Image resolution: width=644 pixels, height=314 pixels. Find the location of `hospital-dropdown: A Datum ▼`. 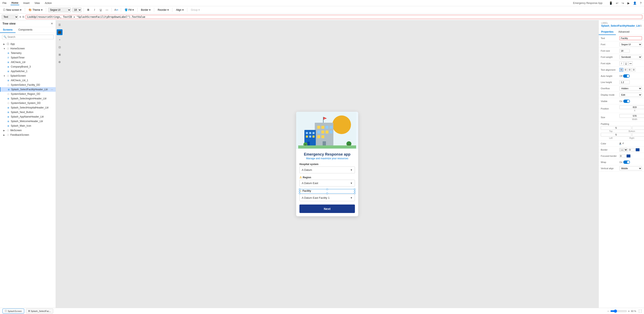

hospital-dropdown: A Datum ▼ is located at coordinates (327, 170).